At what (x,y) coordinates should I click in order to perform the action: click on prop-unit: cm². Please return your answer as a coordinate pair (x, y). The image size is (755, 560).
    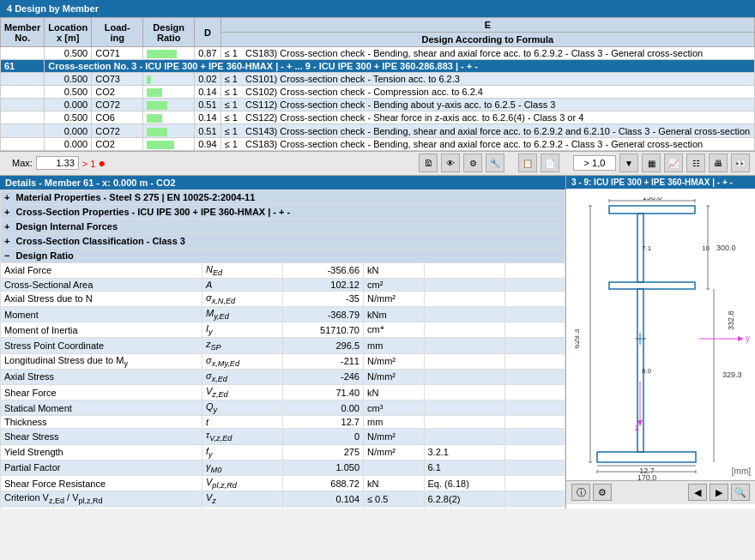
    Looking at the image, I should click on (395, 285).